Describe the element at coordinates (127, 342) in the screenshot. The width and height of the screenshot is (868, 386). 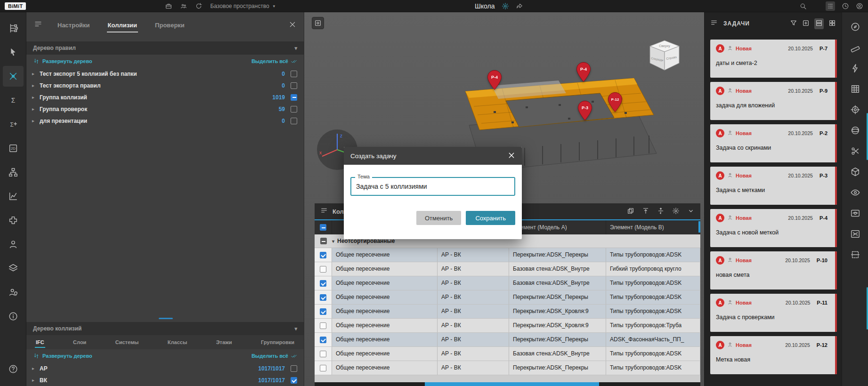
I see `tree-filter-tab: Системы` at that location.